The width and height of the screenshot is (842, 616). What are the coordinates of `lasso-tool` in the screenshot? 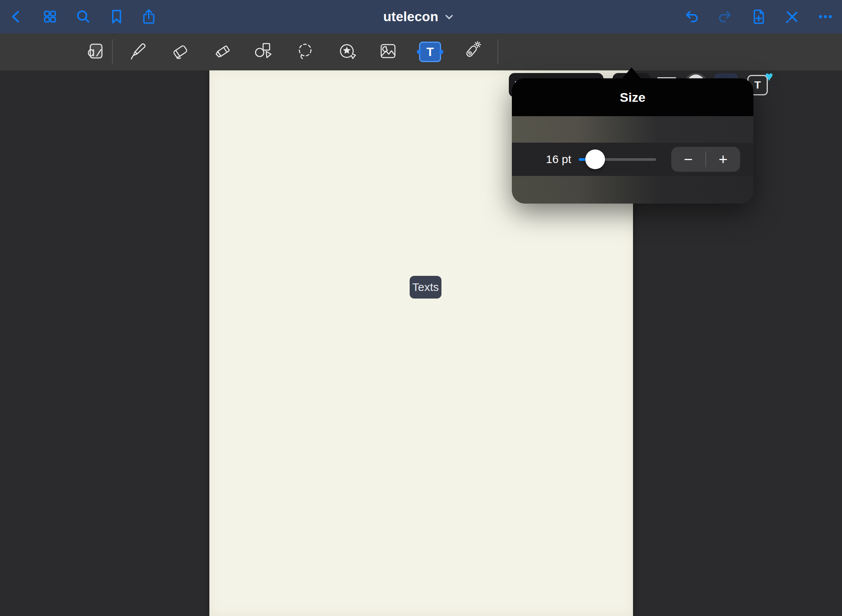 It's located at (305, 52).